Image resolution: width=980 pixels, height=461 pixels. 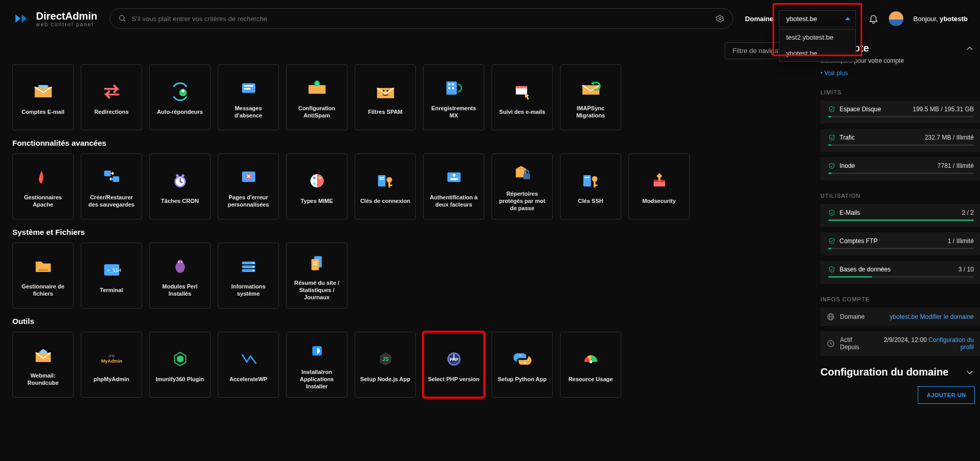 I want to click on tile-mx: Enregistrements MX, so click(x=454, y=97).